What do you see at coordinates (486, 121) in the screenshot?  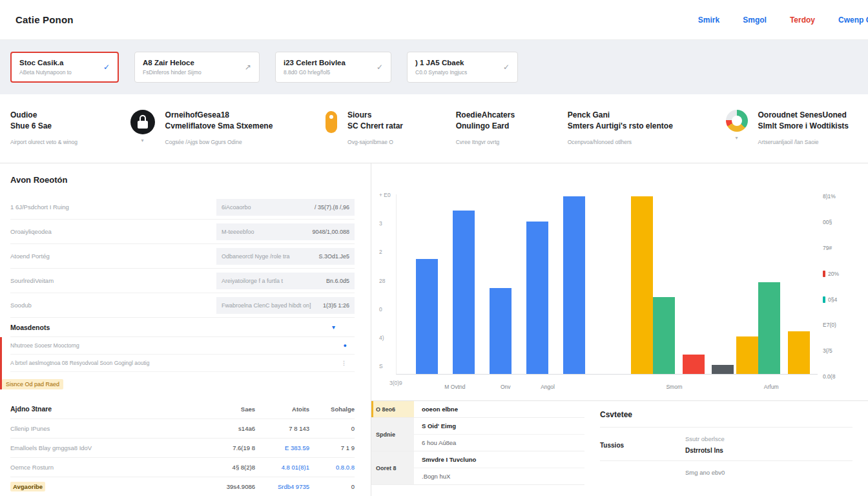 I see `feature-title: RoedieAhcatersOnulingo Eard` at bounding box center [486, 121].